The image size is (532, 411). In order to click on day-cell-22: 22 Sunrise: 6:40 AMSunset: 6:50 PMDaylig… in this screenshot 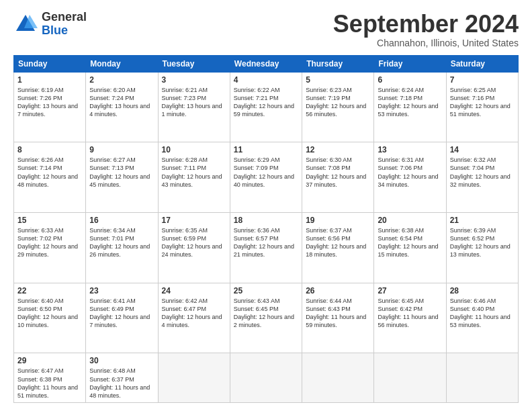, I will do `click(50, 318)`.